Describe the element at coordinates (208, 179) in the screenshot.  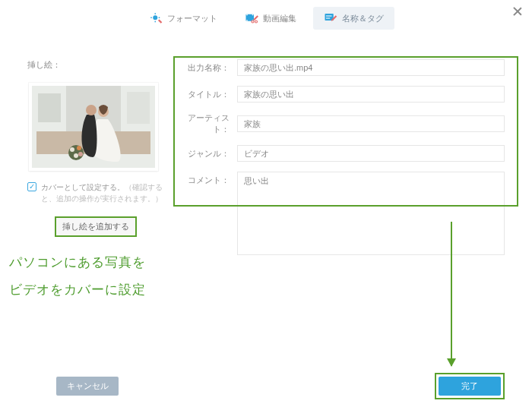
I see `label-comment: コメント：` at that location.